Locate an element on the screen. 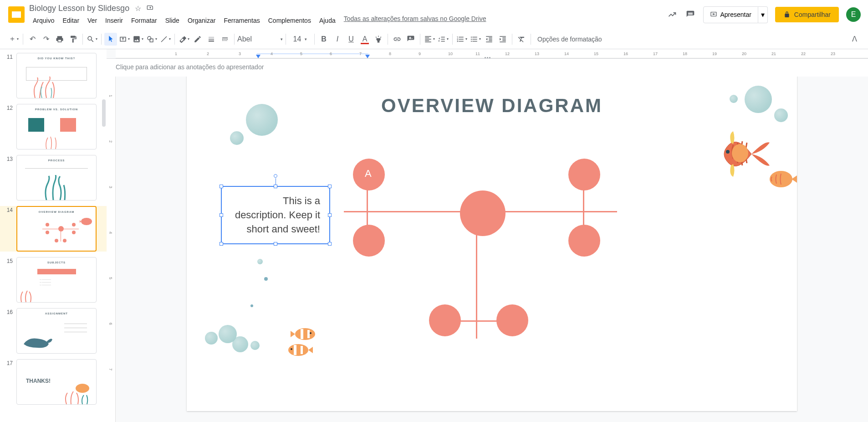 The width and height of the screenshot is (868, 422). textbox-content: This is a description. Keep it short and… is located at coordinates (278, 215).